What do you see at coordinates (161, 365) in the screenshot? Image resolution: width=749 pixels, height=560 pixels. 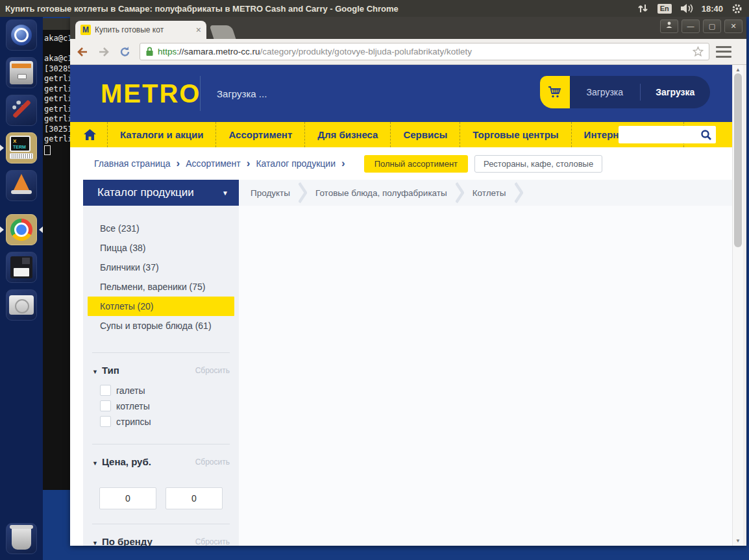 I see `filter-type-header: ▼Тип Сбросить` at bounding box center [161, 365].